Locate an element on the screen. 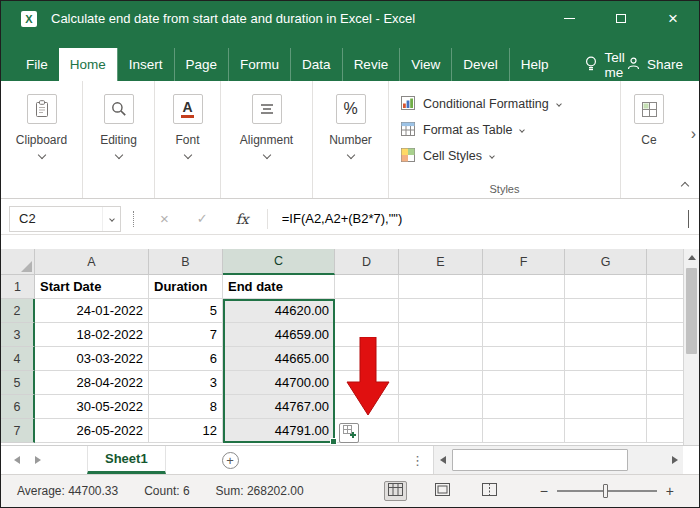 Image resolution: width=700 pixels, height=508 pixels. scroll-up-button is located at coordinates (692, 258).